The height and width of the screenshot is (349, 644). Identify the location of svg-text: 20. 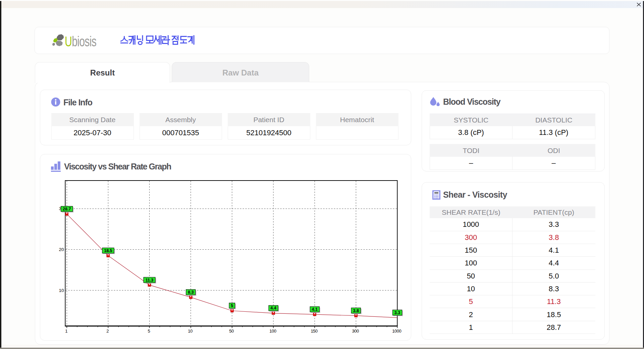
(61, 250).